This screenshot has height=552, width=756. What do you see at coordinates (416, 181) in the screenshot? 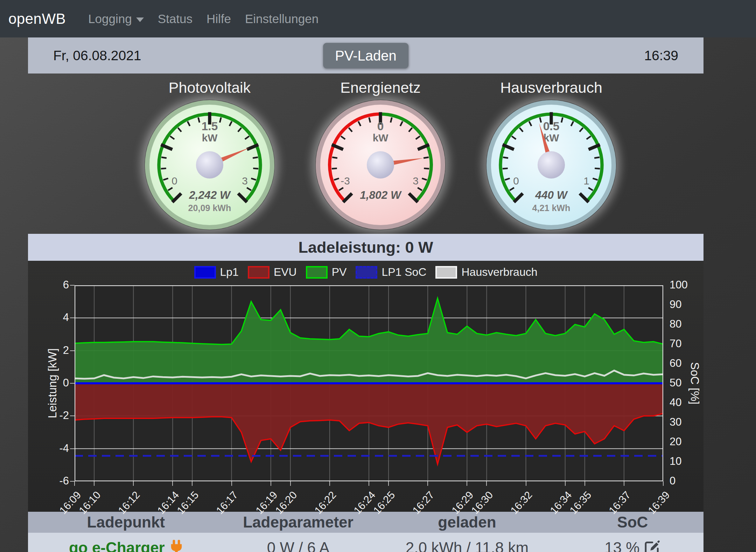
I see `gauge-scale-max: 3` at bounding box center [416, 181].